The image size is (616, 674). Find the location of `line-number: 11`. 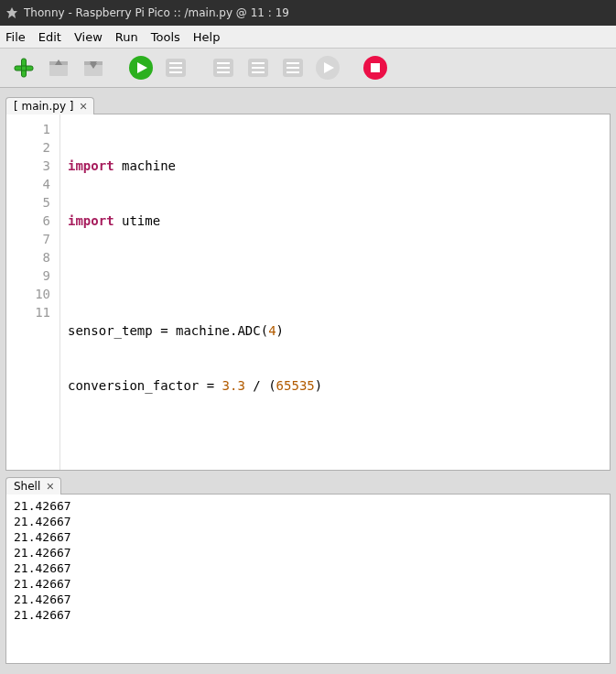

line-number: 11 is located at coordinates (28, 312).